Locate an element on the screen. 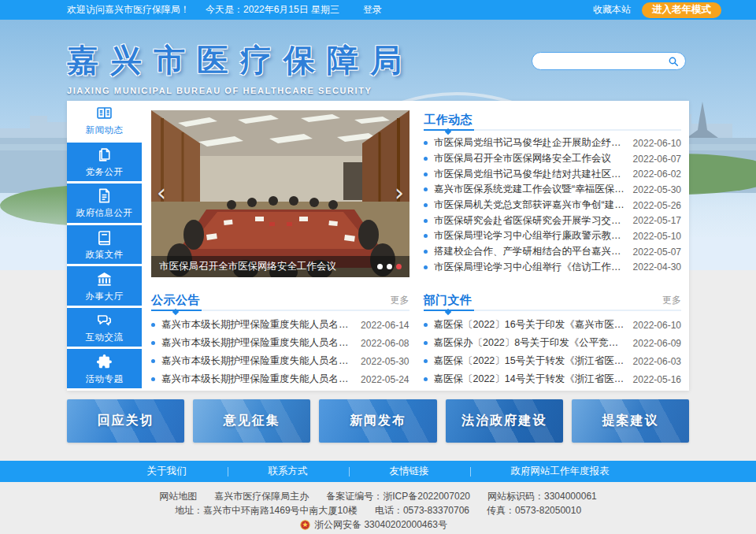 The width and height of the screenshot is (756, 534). login-link: 登录 is located at coordinates (372, 9).